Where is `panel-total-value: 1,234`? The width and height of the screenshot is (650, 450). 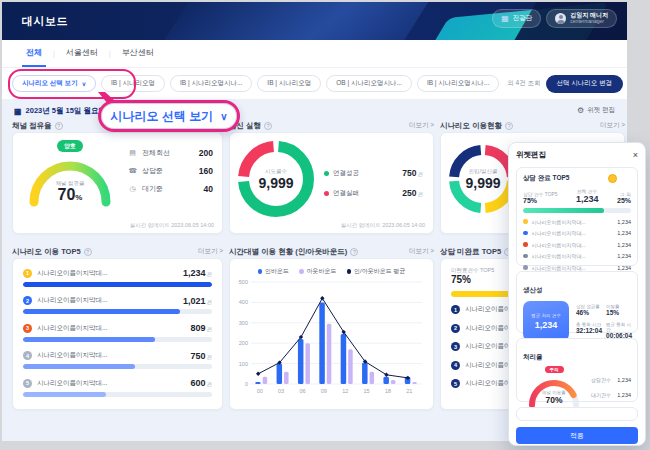 panel-total-value: 1,234 is located at coordinates (587, 199).